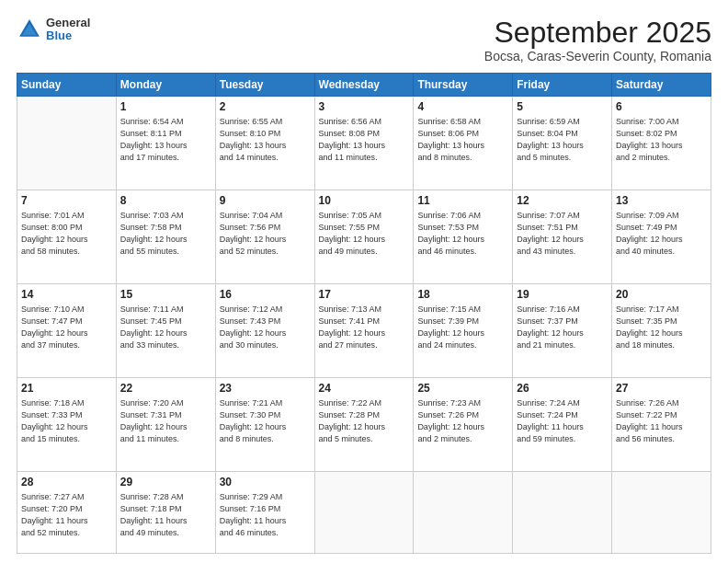 Image resolution: width=728 pixels, height=563 pixels. Describe the element at coordinates (265, 237) in the screenshot. I see `calendar-cell: 9Sunrise: 7:04 AM Sunset: 7:56 PM Daylig…` at that location.